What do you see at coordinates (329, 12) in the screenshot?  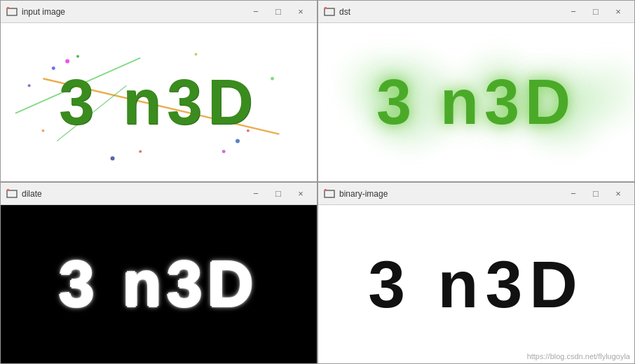 I see `window-icon-dst` at bounding box center [329, 12].